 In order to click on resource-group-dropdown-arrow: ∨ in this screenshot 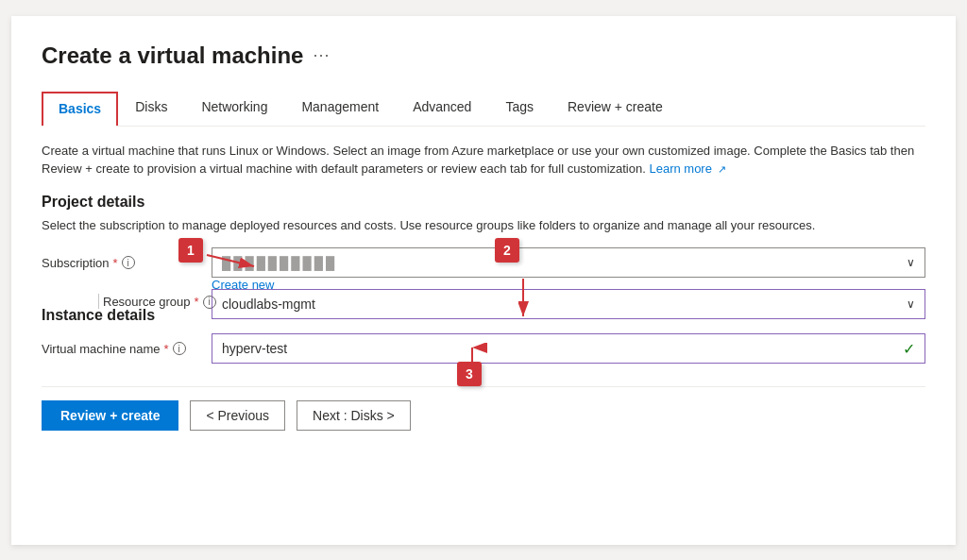, I will do `click(910, 304)`.